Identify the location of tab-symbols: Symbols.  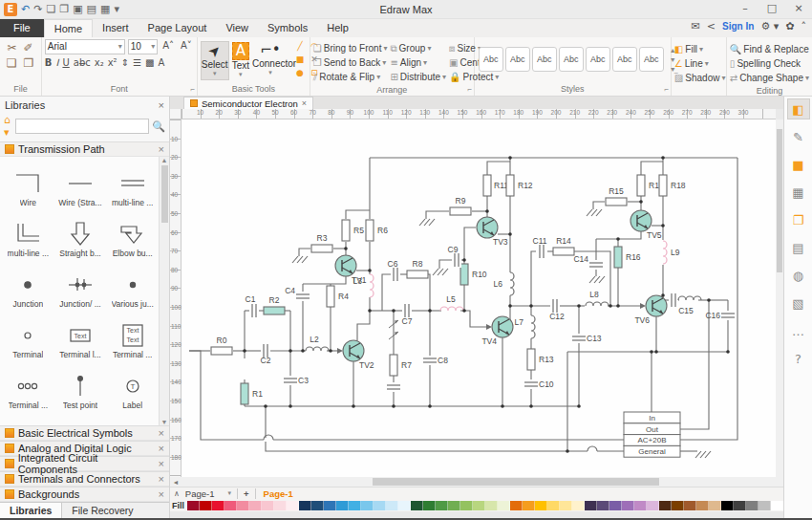
(288, 29).